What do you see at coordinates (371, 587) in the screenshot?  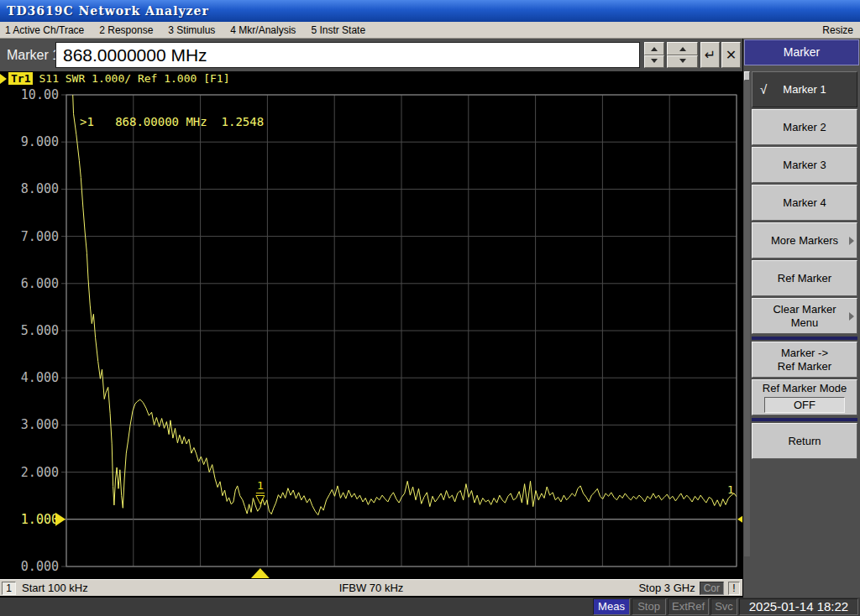 I see `stimulus-bar: 1 Start 100 kHz IFBW 70 kHz Stop 3 GHz C…` at bounding box center [371, 587].